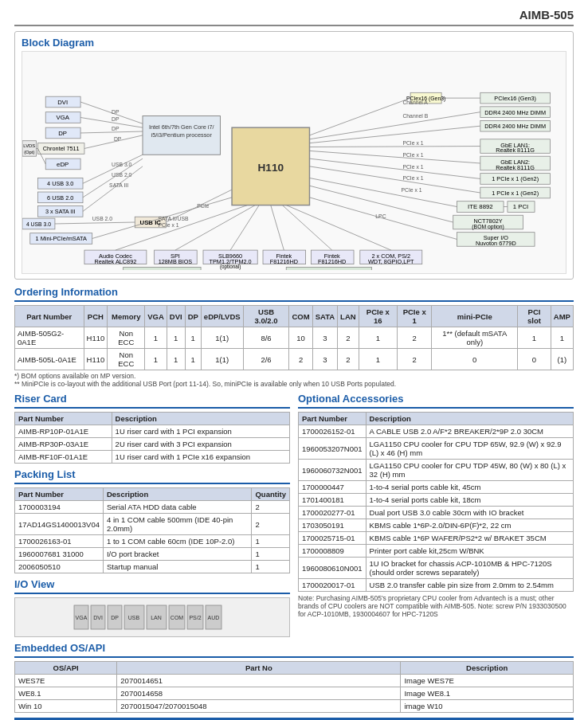  Describe the element at coordinates (436, 606) in the screenshot. I see `optional-note: Note: Purchasing AIMB-505's proprietary …` at that location.